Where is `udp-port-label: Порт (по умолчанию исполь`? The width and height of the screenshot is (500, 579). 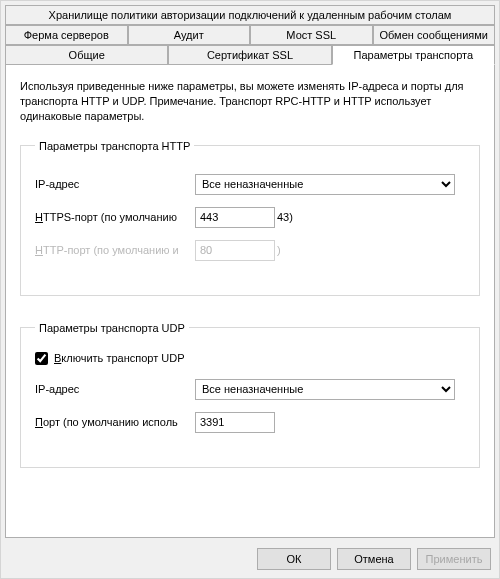
udp-port-label: Порт (по умолчанию исполь is located at coordinates (115, 422).